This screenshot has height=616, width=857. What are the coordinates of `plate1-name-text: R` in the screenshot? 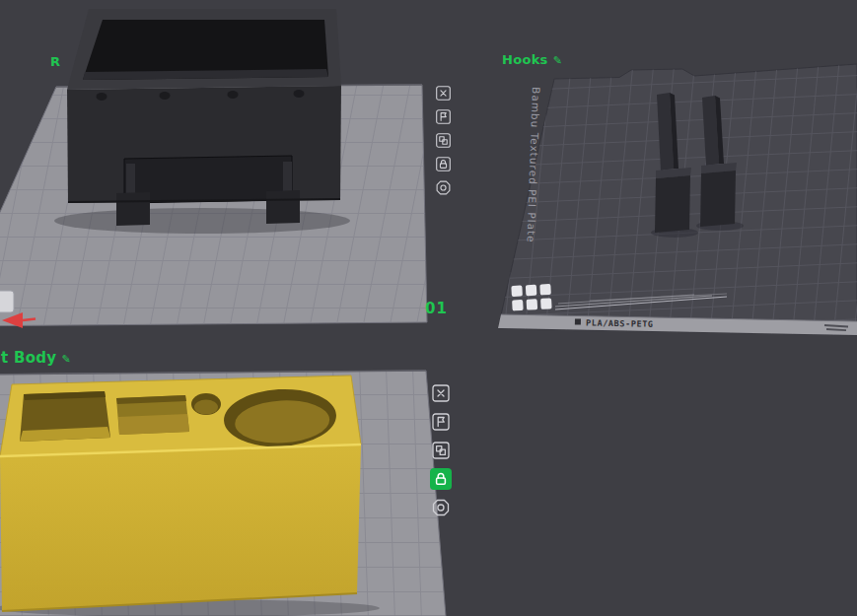 It's located at (55, 61).